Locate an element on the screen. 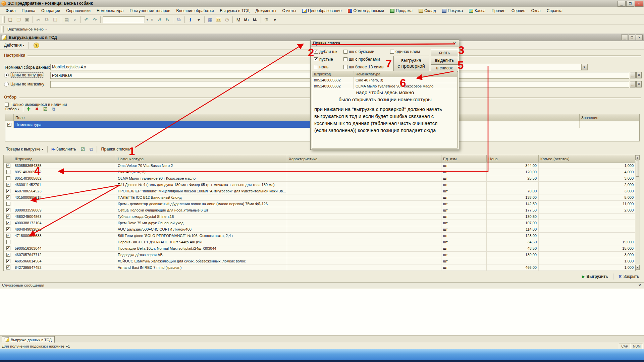 The height and width of the screenshot is (362, 644). dialog-grid-row: 8051403005682OLMA Мыло туалетное 90 г Ко… is located at coordinates (385, 86).